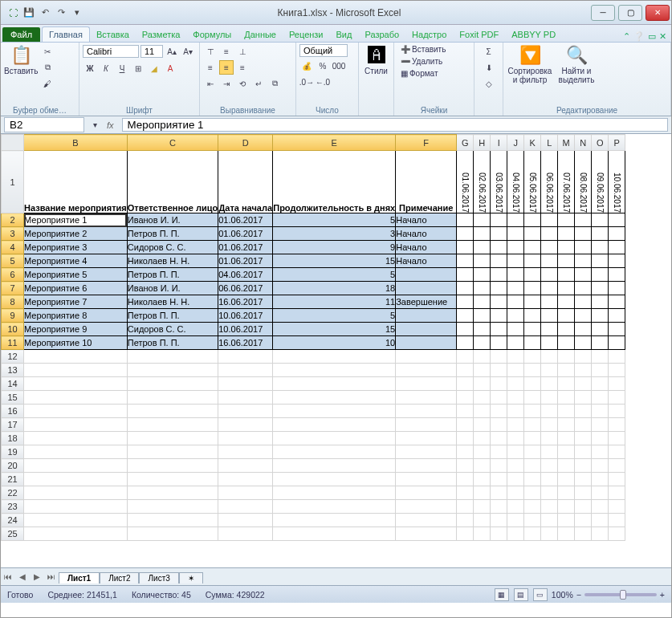  I want to click on close-button: ✕, so click(658, 13).